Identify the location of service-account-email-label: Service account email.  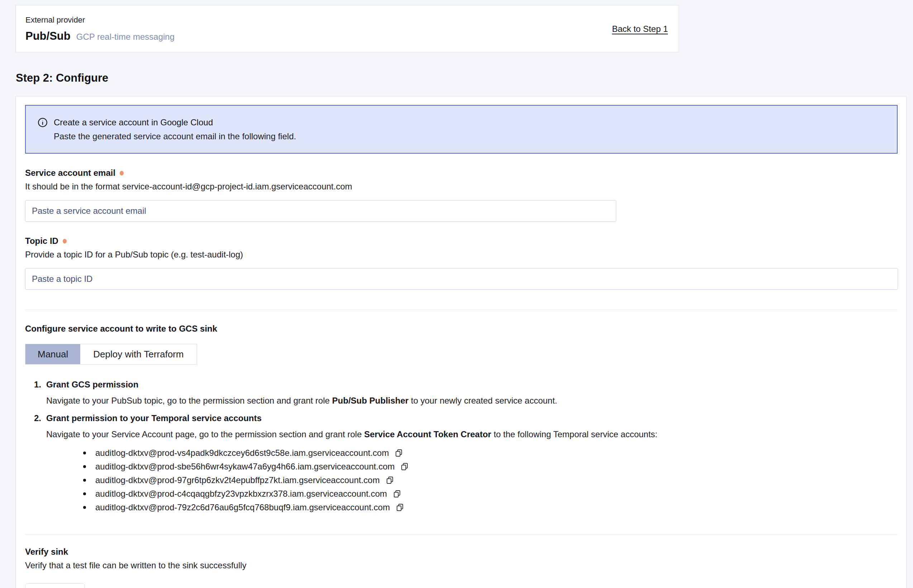
(70, 173).